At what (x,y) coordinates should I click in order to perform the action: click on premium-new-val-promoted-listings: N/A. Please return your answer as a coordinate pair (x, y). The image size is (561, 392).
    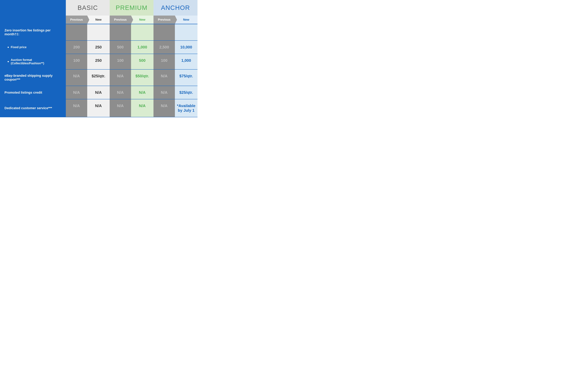
    Looking at the image, I should click on (142, 92).